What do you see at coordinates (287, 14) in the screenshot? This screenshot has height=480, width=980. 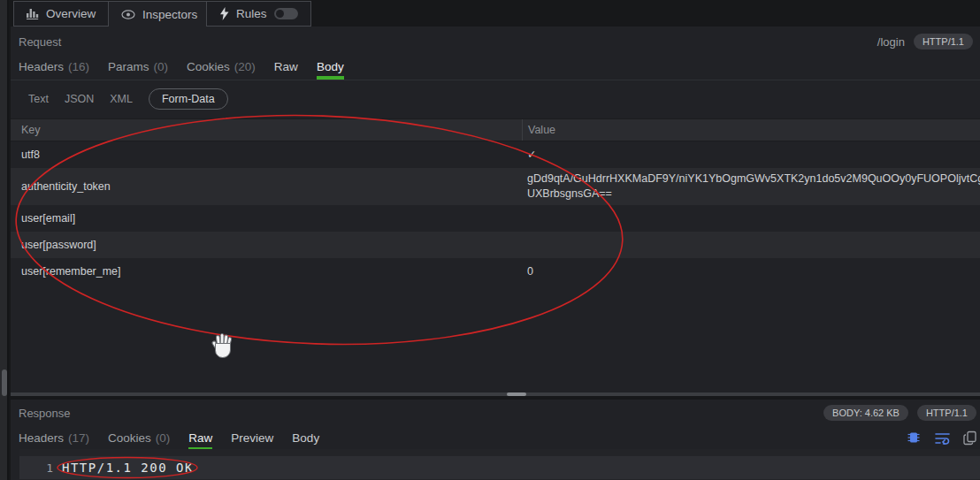 I see `rules-toggle` at bounding box center [287, 14].